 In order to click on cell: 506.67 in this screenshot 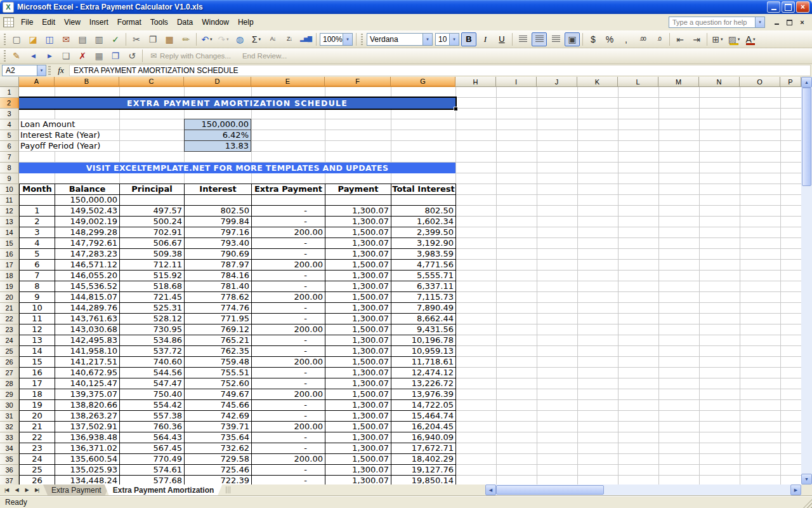, I will do `click(152, 244)`.